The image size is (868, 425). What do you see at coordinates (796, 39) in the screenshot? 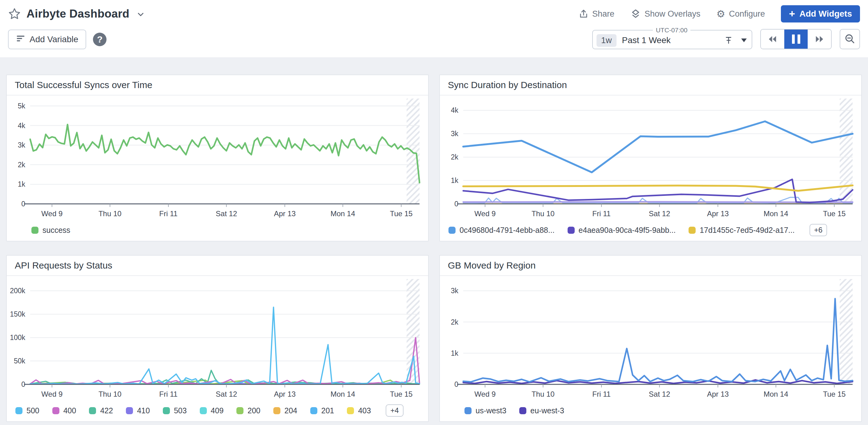
I see `pause-icon` at bounding box center [796, 39].